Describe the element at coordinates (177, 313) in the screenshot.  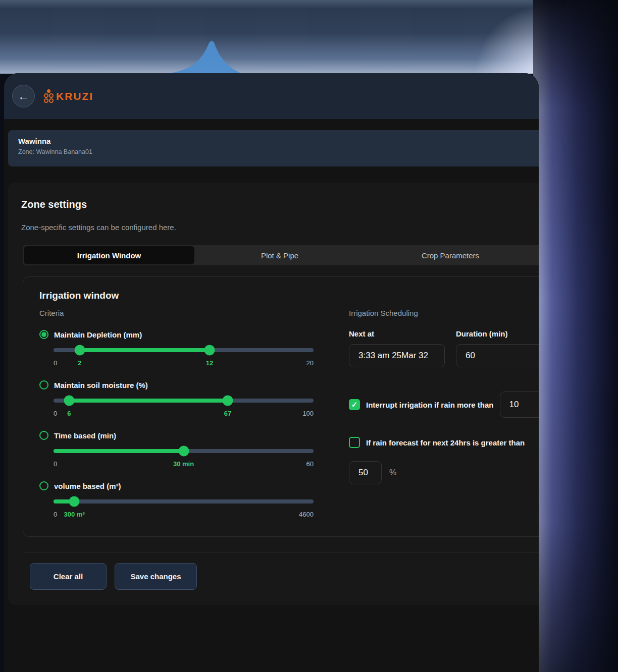
I see `criteria-label: Criteria` at that location.